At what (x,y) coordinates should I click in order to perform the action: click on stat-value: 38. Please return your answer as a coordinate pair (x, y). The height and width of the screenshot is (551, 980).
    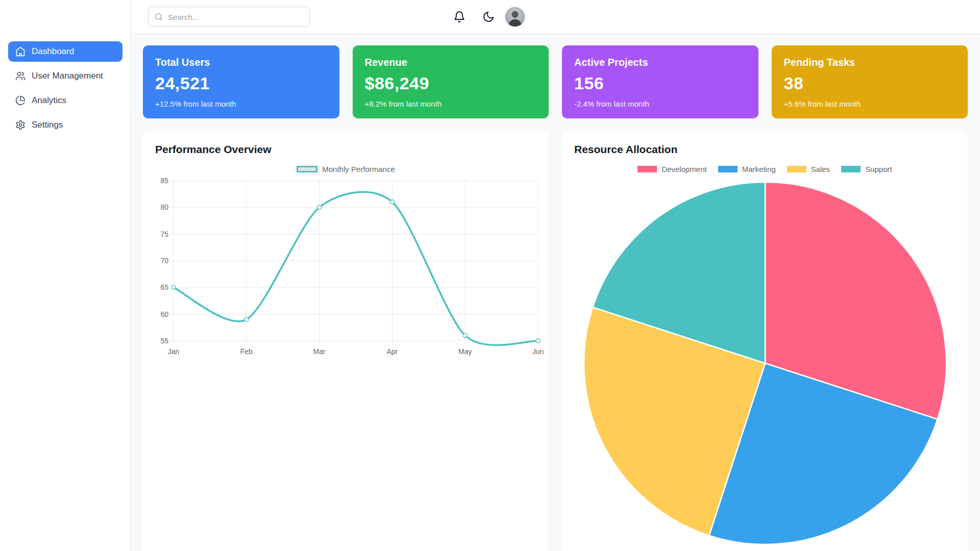
    Looking at the image, I should click on (870, 84).